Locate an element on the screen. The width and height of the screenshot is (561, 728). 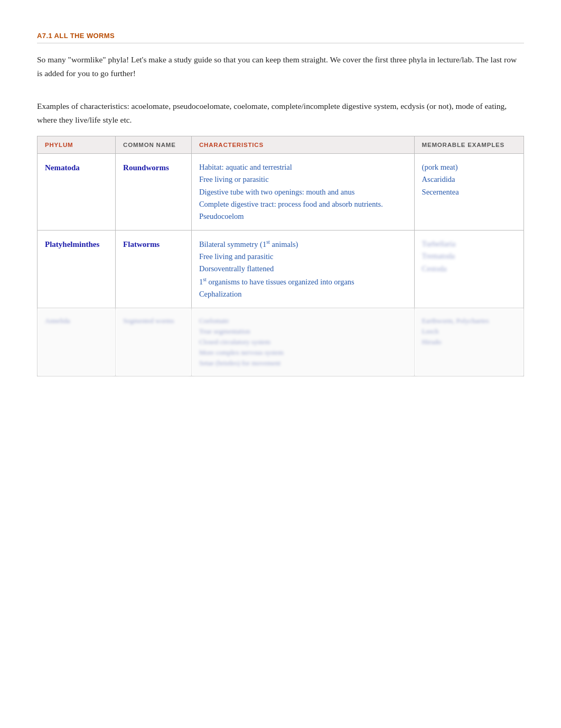
table-header-row: Phylum Common Name Characteristics Memor… is located at coordinates (281, 145).